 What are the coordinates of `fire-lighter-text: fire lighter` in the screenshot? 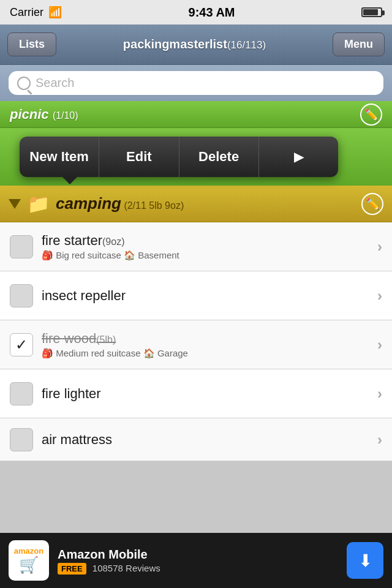 It's located at (205, 394).